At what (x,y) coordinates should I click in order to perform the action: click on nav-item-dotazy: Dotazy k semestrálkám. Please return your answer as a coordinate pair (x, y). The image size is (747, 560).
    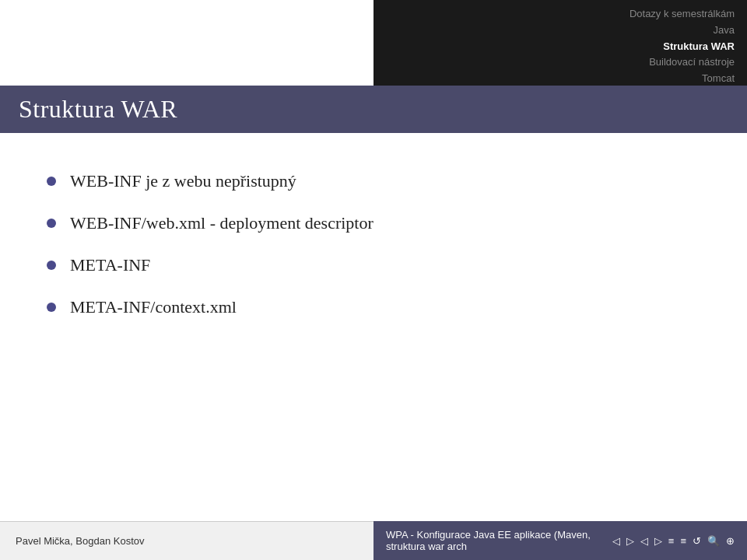
    Looking at the image, I should click on (560, 14).